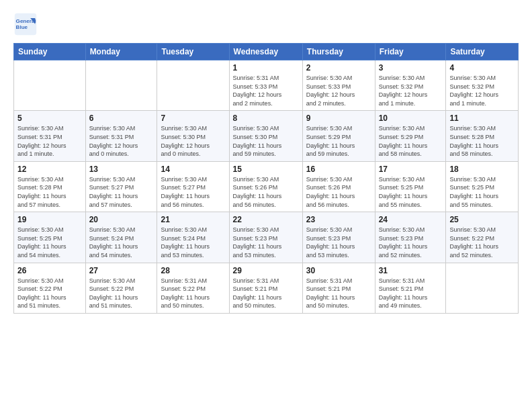  Describe the element at coordinates (411, 220) in the screenshot. I see `day-number: 24` at that location.